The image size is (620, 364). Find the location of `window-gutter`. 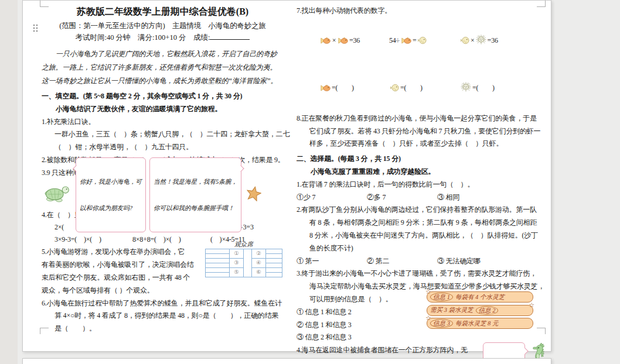

window-gutter is located at coordinates (9, 182).